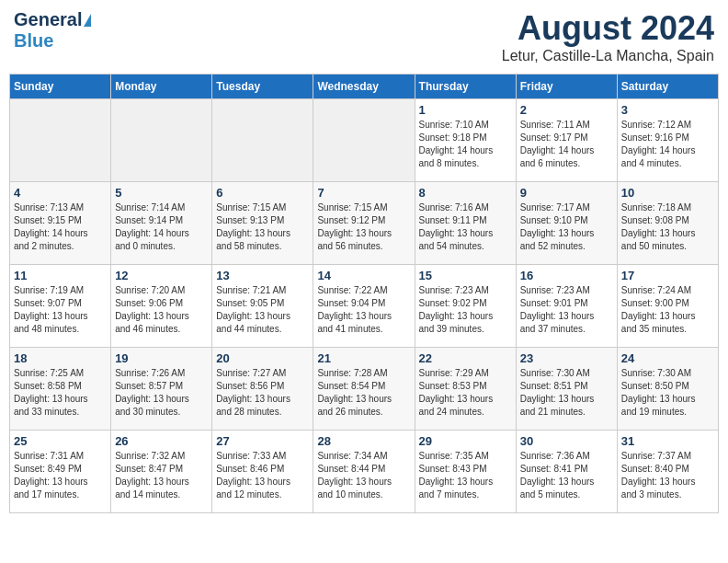 The width and height of the screenshot is (728, 563). I want to click on logo: General Blue, so click(52, 30).